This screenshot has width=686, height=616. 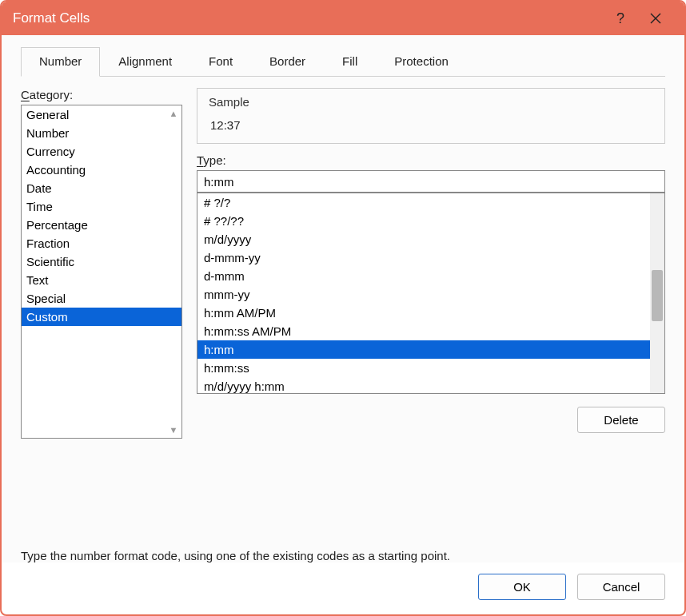 I want to click on delete-button: Delete, so click(x=621, y=420).